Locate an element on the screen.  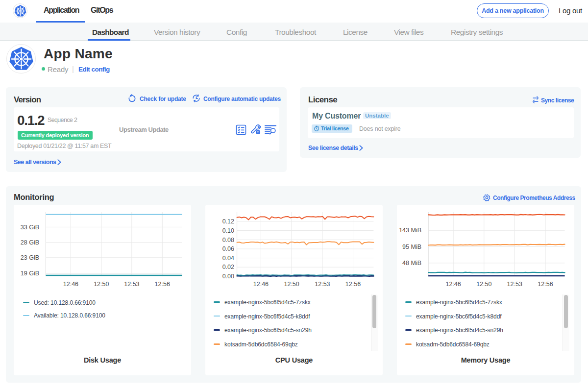
svg-text: 19 GiB is located at coordinates (30, 273).